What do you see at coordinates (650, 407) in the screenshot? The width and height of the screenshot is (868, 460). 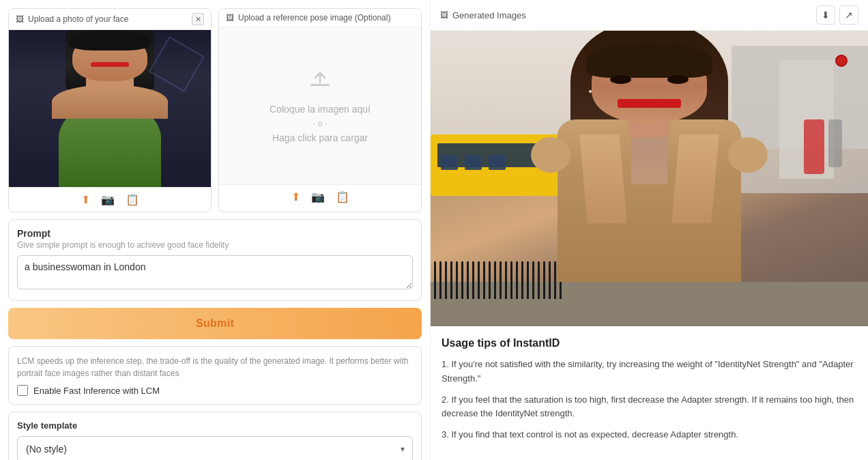 I see `tip-2: 2. If you feel that the saturation is to…` at bounding box center [650, 407].